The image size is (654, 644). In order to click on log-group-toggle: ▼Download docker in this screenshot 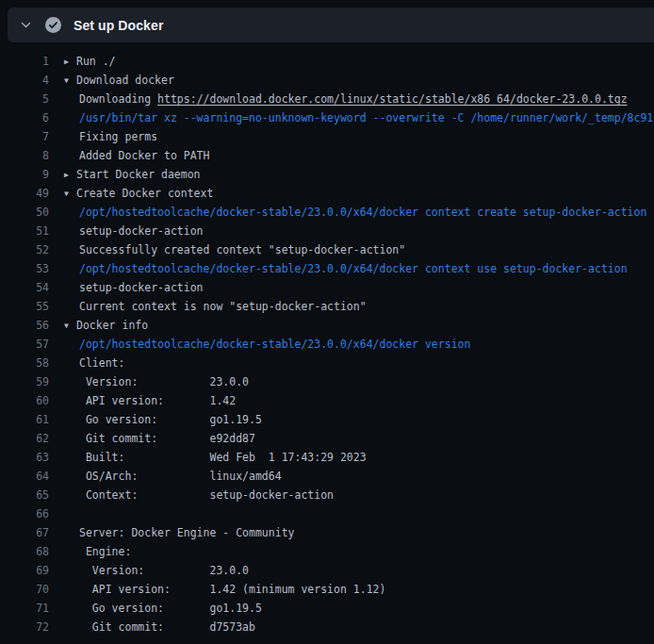, I will do `click(119, 80)`.